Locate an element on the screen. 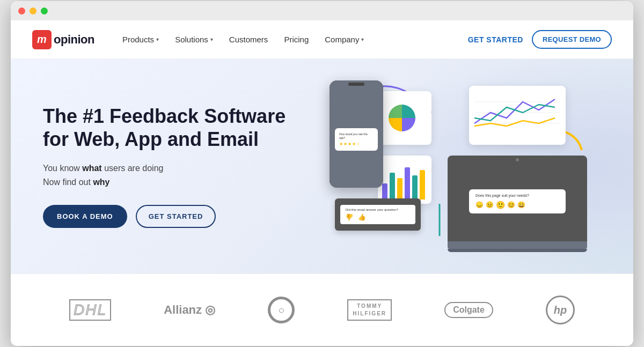  navbar: m opinion Products ▾ Solutions ▾ Custome… is located at coordinates (322, 40).